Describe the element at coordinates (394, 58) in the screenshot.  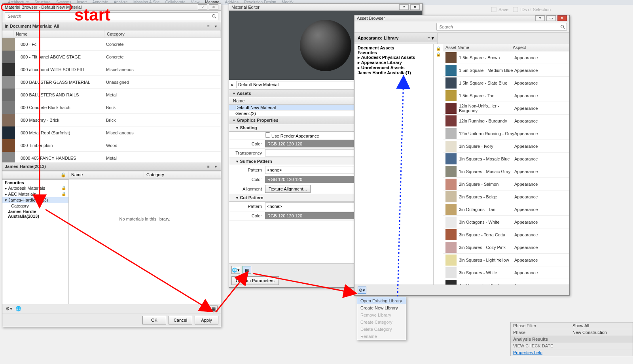
I see `tree-physical: ▸ Autodesk Physical Assets` at that location.